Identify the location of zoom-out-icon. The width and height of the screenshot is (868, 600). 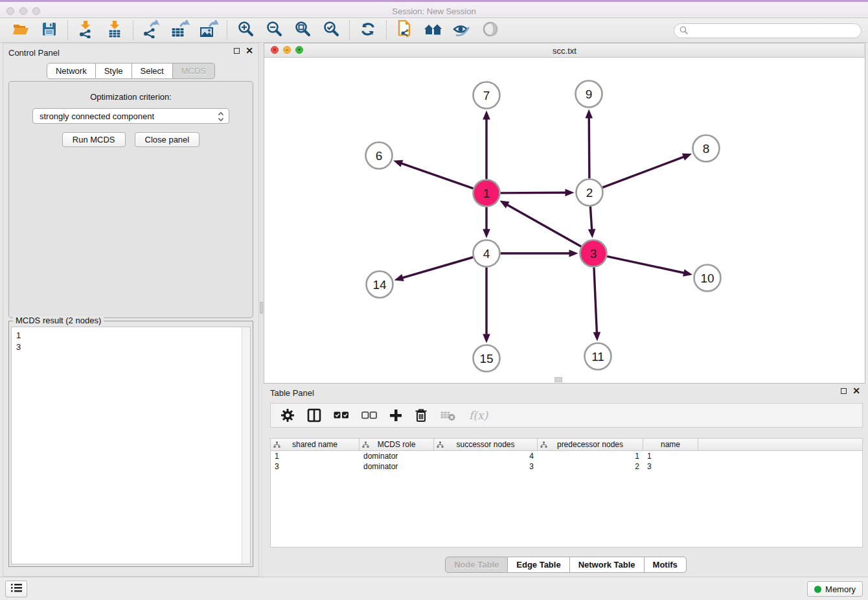
(275, 30).